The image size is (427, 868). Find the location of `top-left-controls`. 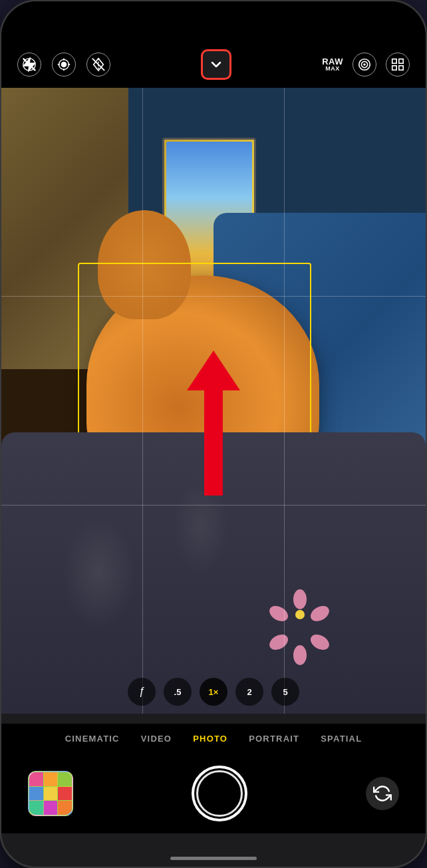

top-left-controls is located at coordinates (64, 65).